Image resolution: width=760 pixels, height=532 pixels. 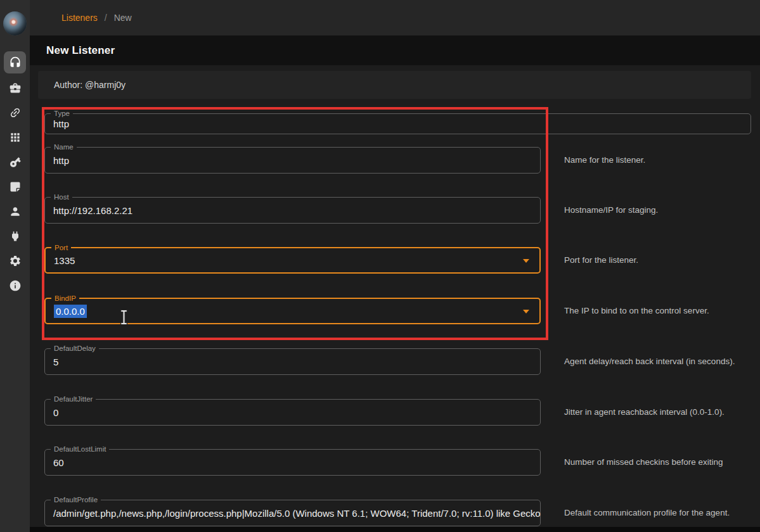 What do you see at coordinates (15, 137) in the screenshot?
I see `sidebar-item-grid` at bounding box center [15, 137].